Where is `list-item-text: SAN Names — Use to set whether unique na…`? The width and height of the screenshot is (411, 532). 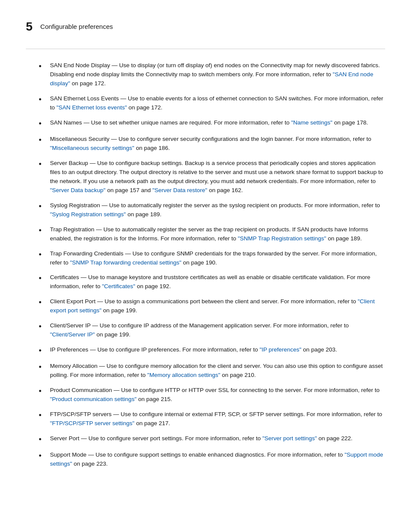
list-item-text: SAN Names — Use to set whether unique na… is located at coordinates (218, 123).